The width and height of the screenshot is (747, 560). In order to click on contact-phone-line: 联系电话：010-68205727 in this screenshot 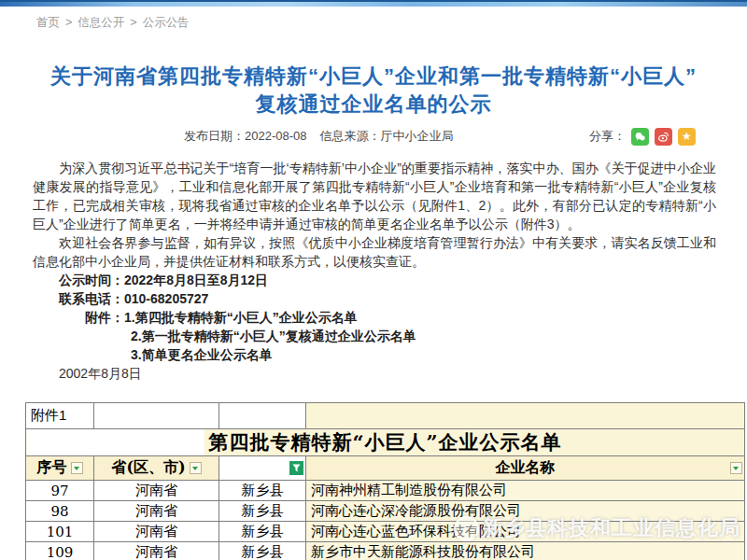, I will do `click(374, 299)`.